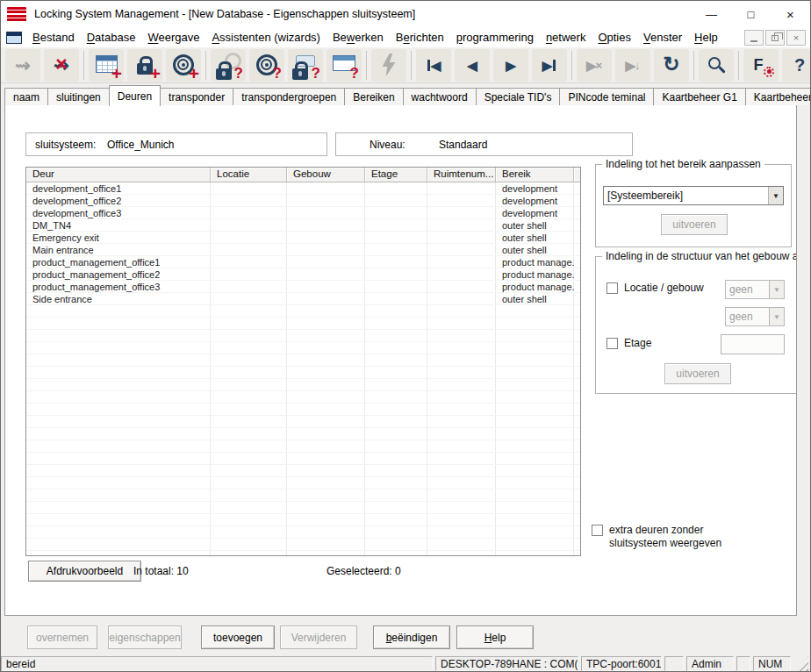  What do you see at coordinates (374, 97) in the screenshot?
I see `tab-bereiken: Bereiken` at bounding box center [374, 97].